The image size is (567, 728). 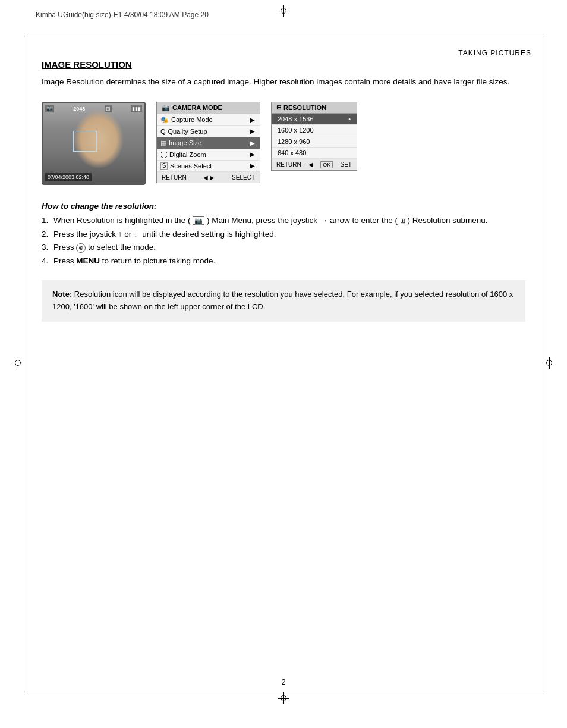 I want to click on lcd-grid-icon: ⊞, so click(x=108, y=109).